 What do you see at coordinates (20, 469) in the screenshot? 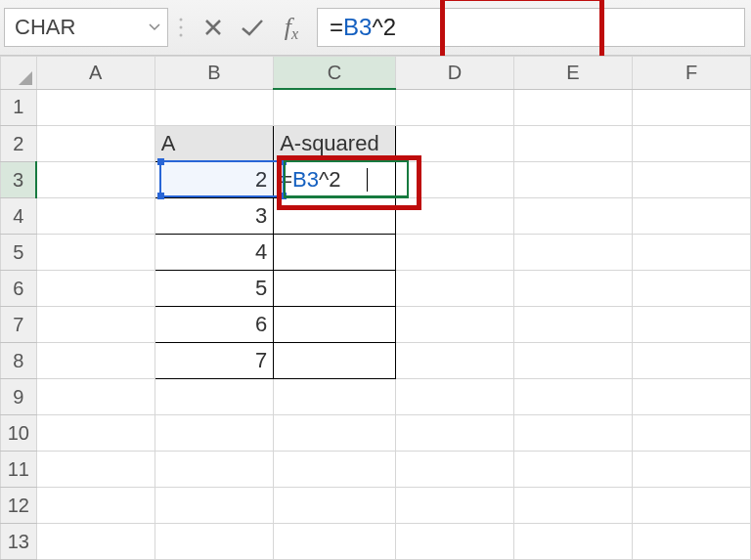
I see `row-header: 11` at bounding box center [20, 469].